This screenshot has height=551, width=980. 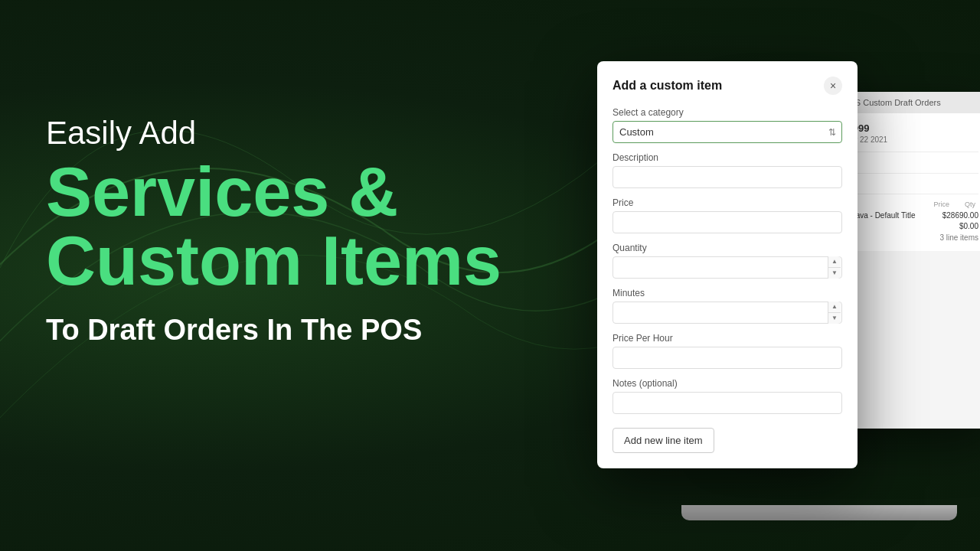 I want to click on services-text: Services &, so click(x=274, y=192).